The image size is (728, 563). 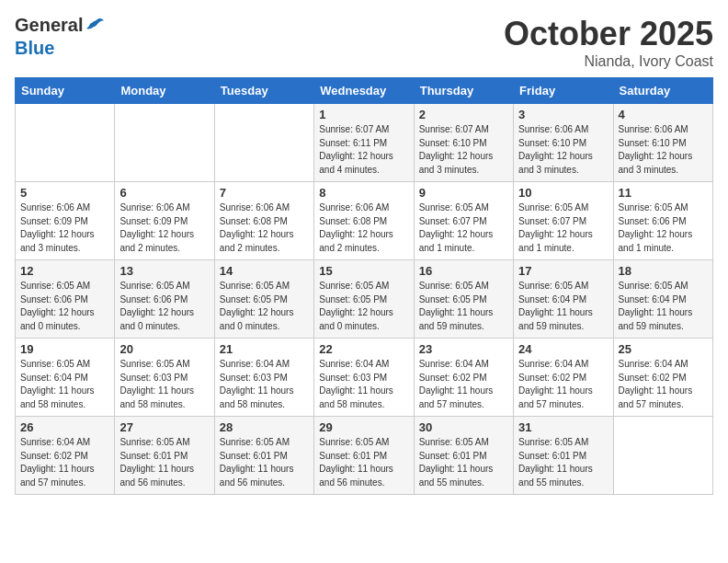 What do you see at coordinates (264, 456) in the screenshot?
I see `calendar-cell: 28Sunrise: 6:05 AM Sunset: 6:01 PM Dayli…` at bounding box center [264, 456].